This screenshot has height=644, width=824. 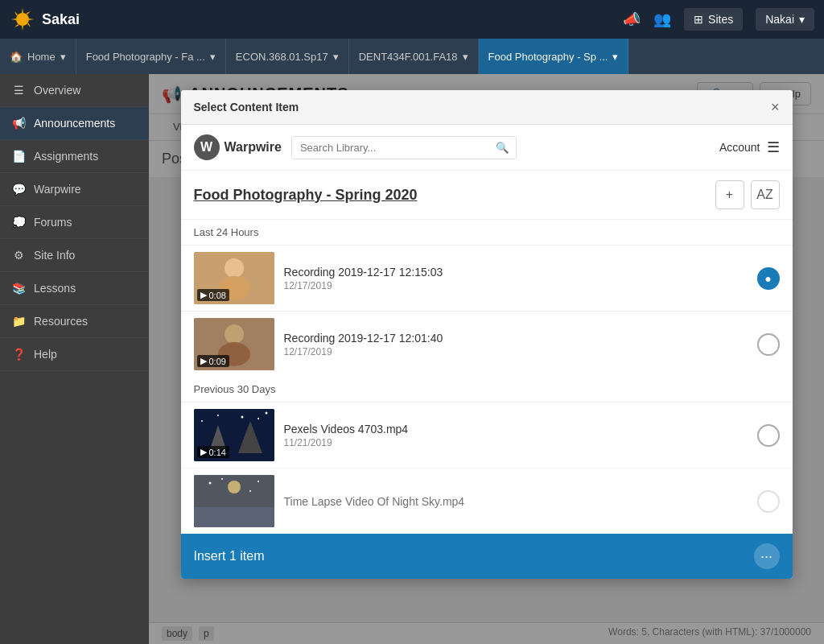 I want to click on video-title-rec1: Recording 2019-12-17 12:15:03, so click(x=516, y=272).